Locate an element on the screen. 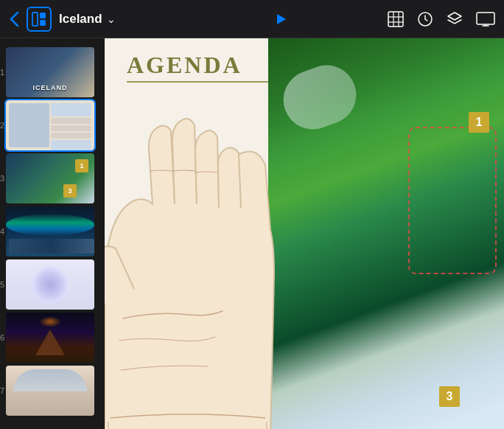  slide-thumbnail-2: 2 is located at coordinates (52, 125).